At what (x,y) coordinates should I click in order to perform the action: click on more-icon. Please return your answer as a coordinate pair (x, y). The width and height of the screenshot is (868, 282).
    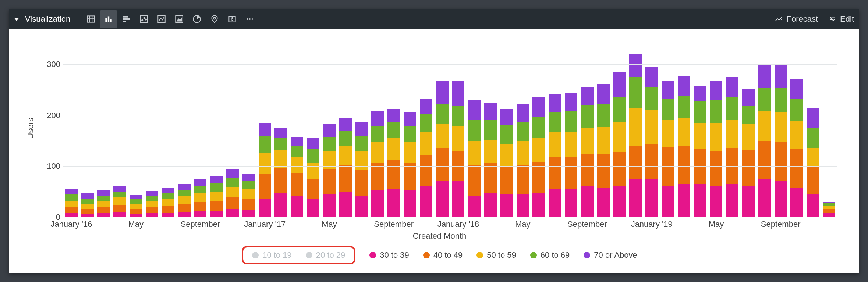
    Looking at the image, I should click on (250, 19).